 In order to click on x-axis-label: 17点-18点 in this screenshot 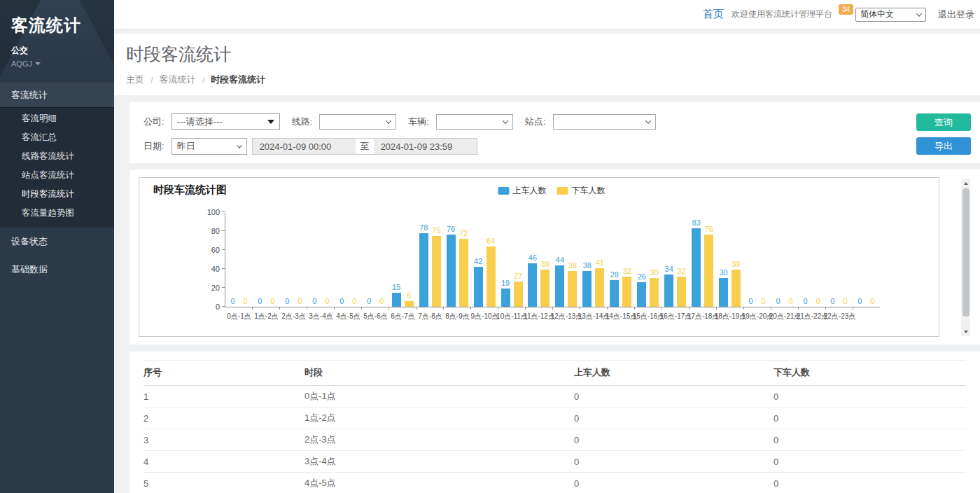, I will do `click(703, 317)`.